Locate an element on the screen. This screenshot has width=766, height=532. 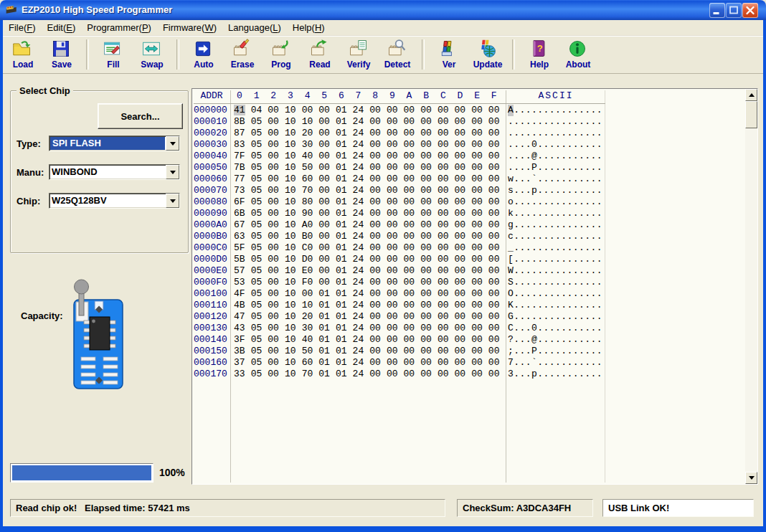
hex-byte: 40 is located at coordinates (311, 156).